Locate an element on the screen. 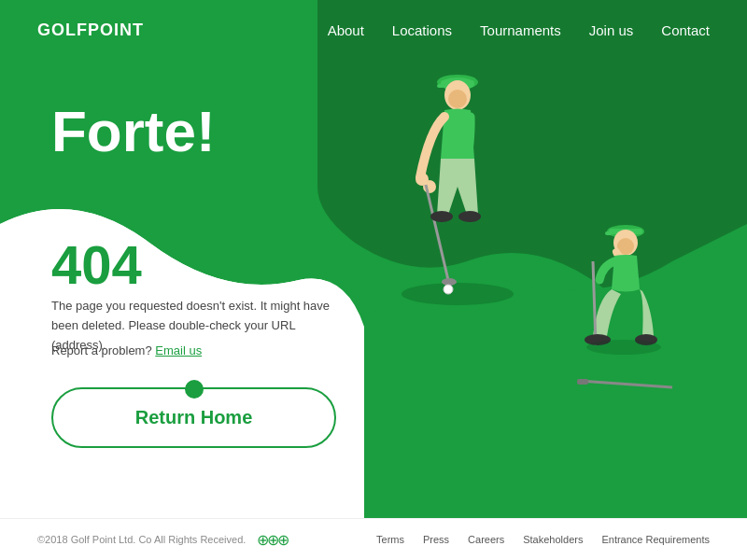  nav-join-us: Join us is located at coordinates (612, 30).